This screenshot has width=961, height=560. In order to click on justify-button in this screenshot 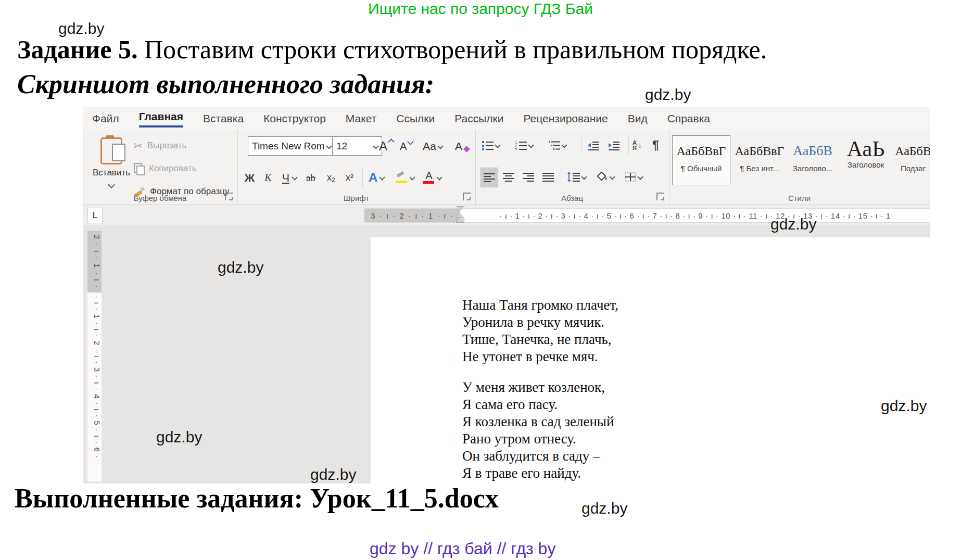, I will do `click(548, 177)`.